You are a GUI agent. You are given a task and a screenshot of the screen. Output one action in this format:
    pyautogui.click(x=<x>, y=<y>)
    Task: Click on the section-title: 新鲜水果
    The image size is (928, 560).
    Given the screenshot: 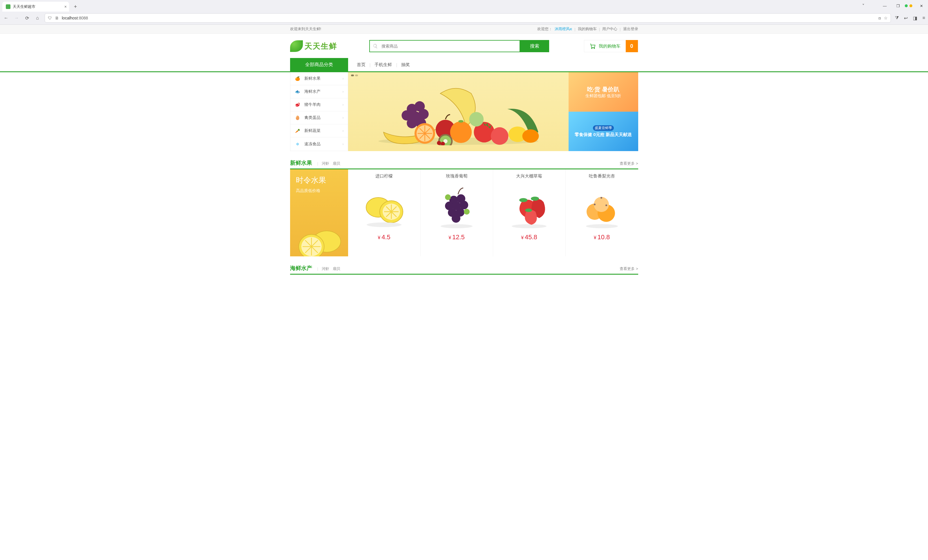 What is the action you would take?
    pyautogui.click(x=301, y=163)
    